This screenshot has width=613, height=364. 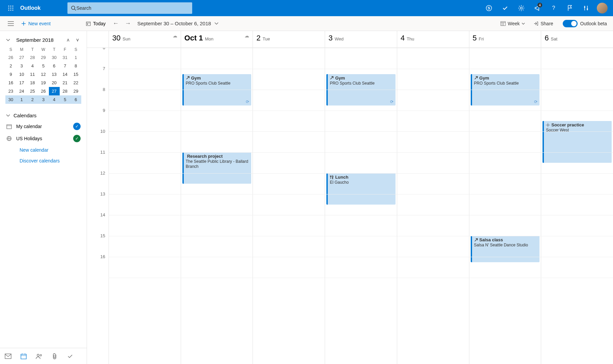 I want to click on mini-cal-day: 7, so click(x=65, y=66).